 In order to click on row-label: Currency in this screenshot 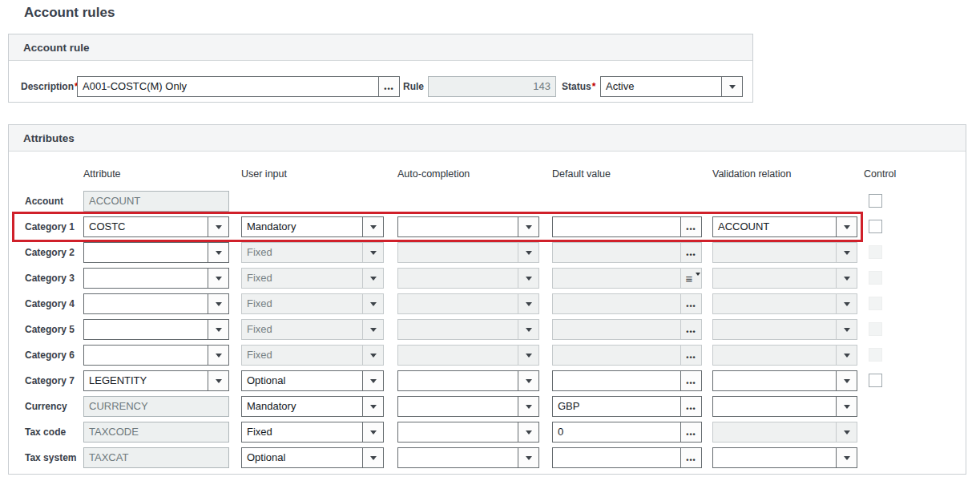, I will do `click(54, 406)`.